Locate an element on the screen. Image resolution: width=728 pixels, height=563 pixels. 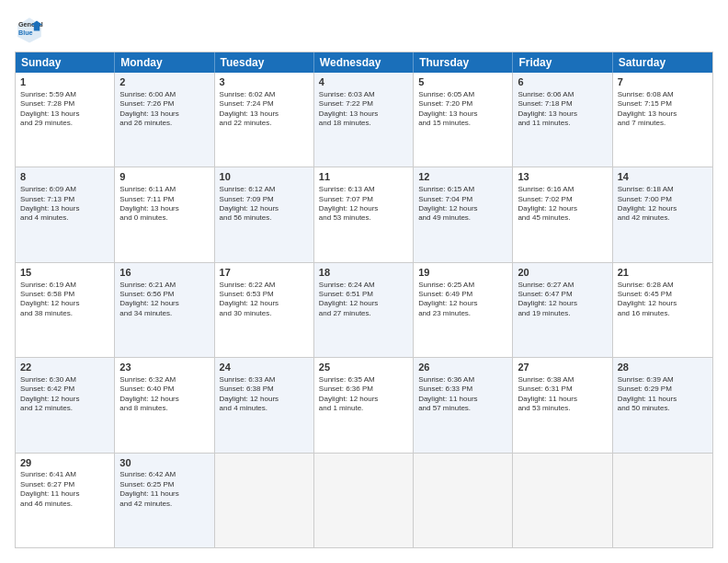
day-cell-14: 14Sunrise: 6:18 AM Sunset: 7:00 PM Dayli… is located at coordinates (663, 214).